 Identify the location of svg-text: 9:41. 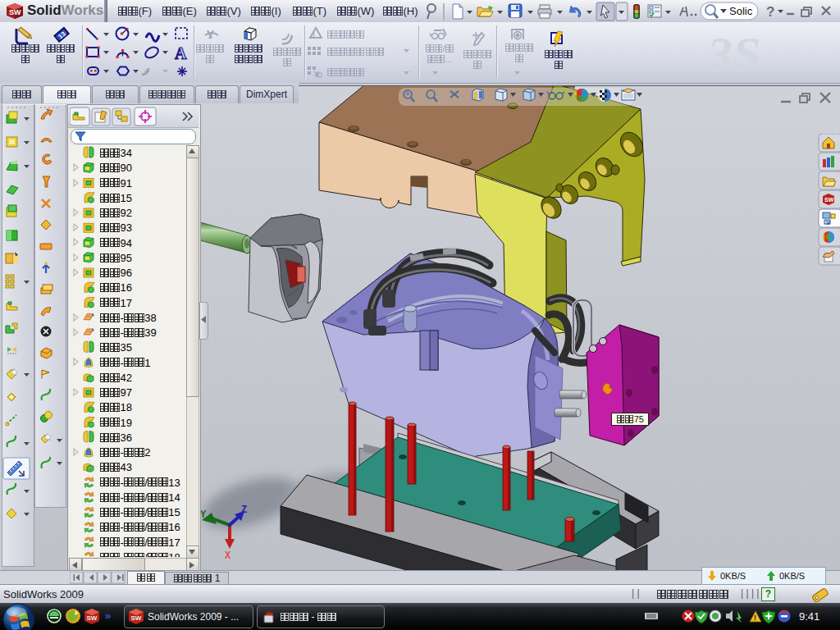
(809, 617).